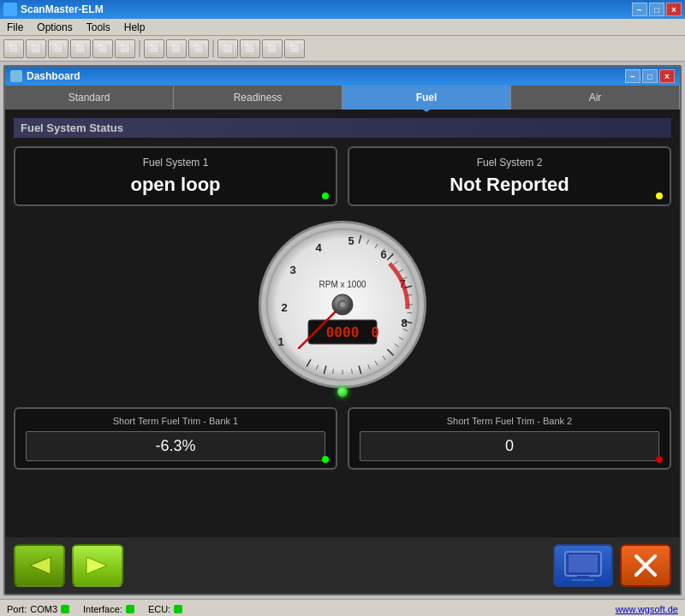 Image resolution: width=685 pixels, height=616 pixels. Describe the element at coordinates (650, 76) in the screenshot. I see `dashboard-win-controls: − □ ×` at that location.